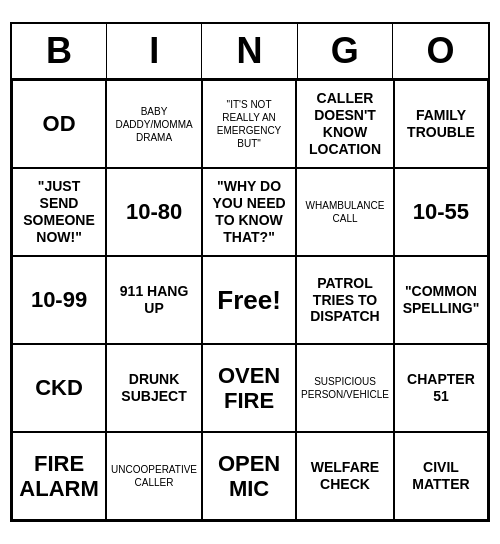 Image resolution: width=500 pixels, height=544 pixels. Describe the element at coordinates (249, 212) in the screenshot. I see `bingo-cell-7: "WHY DO YOU NEED TO KNOW THAT?"` at that location.